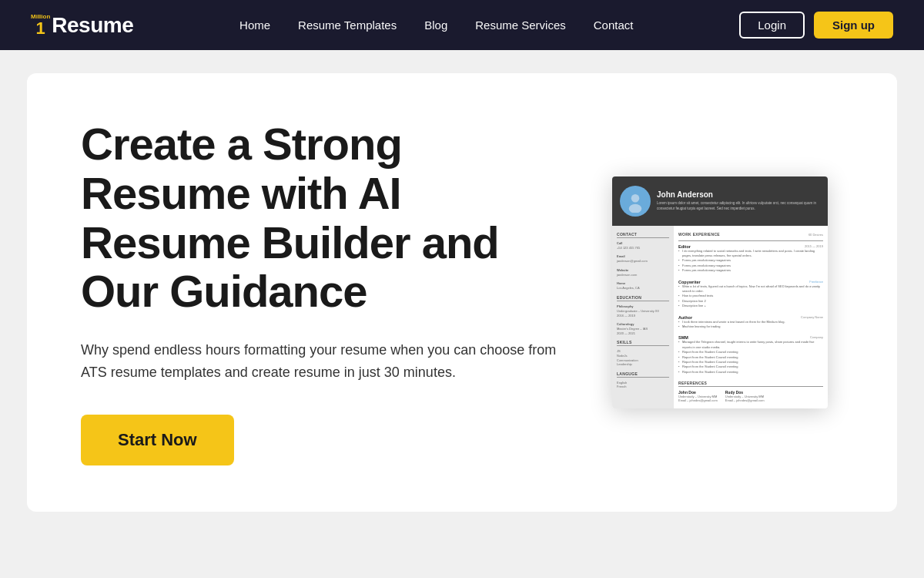 Image resolution: width=924 pixels, height=578 pixels. I want to click on resume-main-col: WORK EXPERIENCE 60 Desires Editor 2015 —…, so click(751, 318).